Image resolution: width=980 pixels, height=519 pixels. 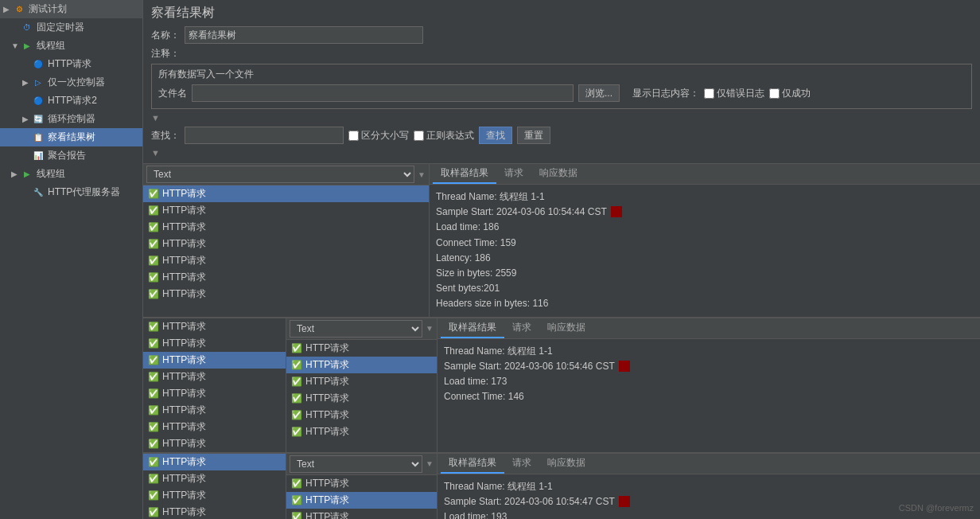 What do you see at coordinates (60, 27) in the screenshot?
I see `sidebar-item-label: 固定定时器` at bounding box center [60, 27].